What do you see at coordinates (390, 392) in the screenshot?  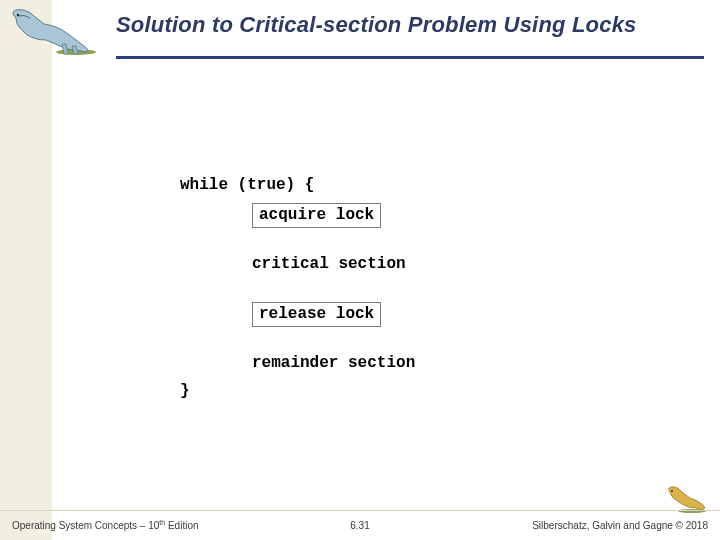 I see `code-line-close: }` at bounding box center [390, 392].